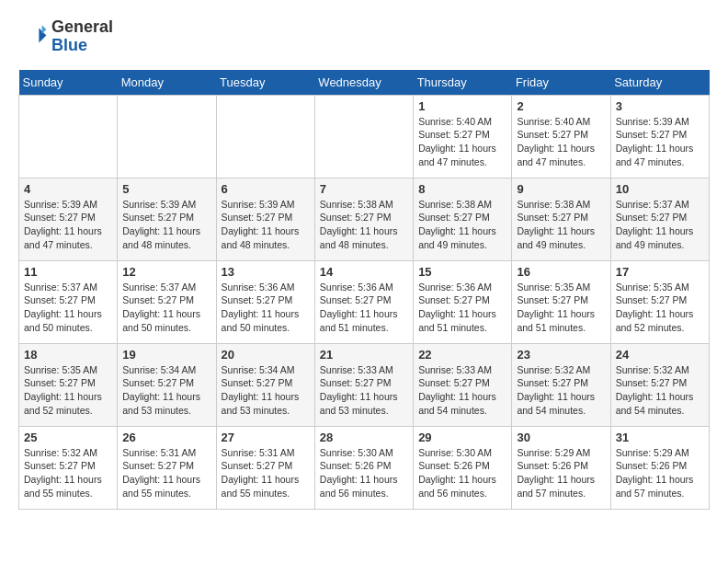 This screenshot has height=563, width=728. I want to click on calendar-cell: 29Sunrise: 5:30 AMSunset: 5:26 PMDayligh…, so click(463, 467).